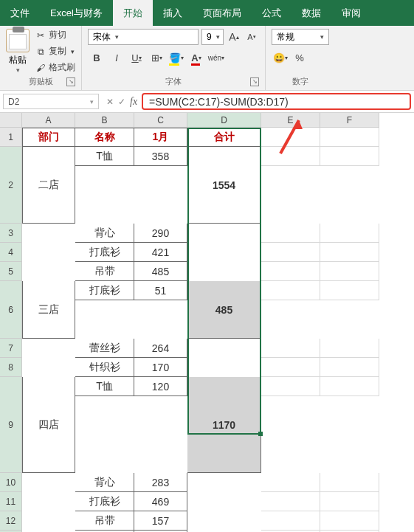  I want to click on col-header-c: C, so click(161, 120).